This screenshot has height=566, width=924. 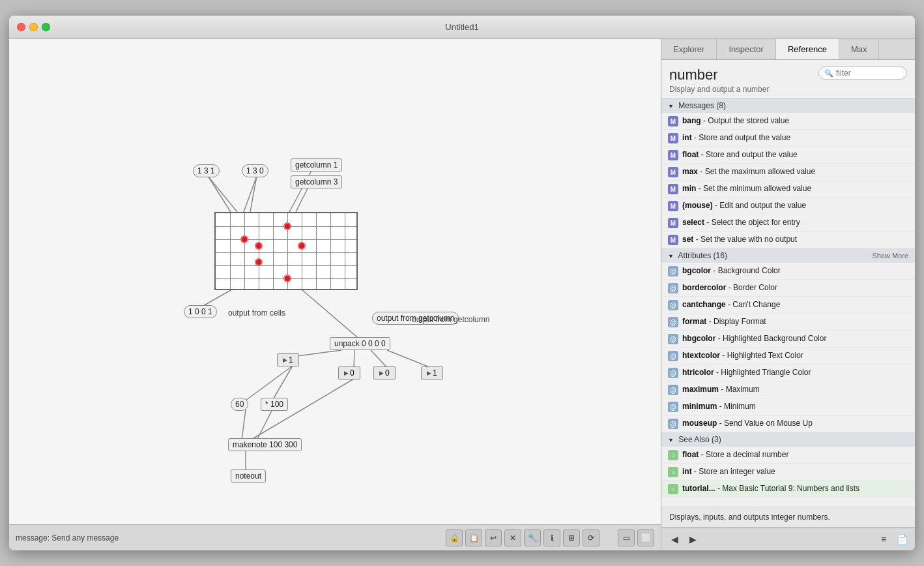 What do you see at coordinates (788, 305) in the screenshot?
I see `ref-item-cantchange: @ cantchange - Can't Change` at bounding box center [788, 305].